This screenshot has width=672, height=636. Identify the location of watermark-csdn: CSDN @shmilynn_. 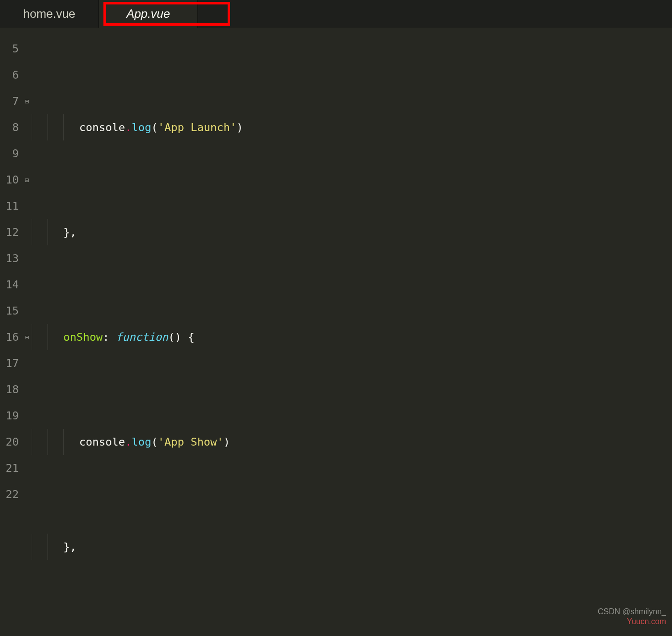
(632, 612).